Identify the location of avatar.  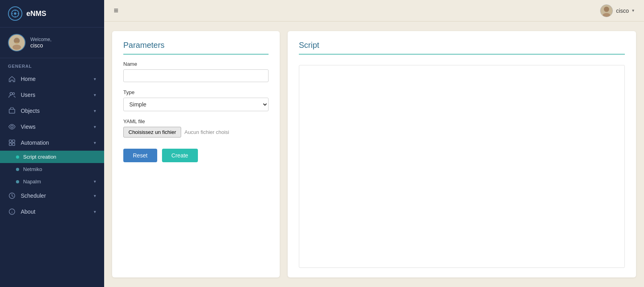
(17, 43).